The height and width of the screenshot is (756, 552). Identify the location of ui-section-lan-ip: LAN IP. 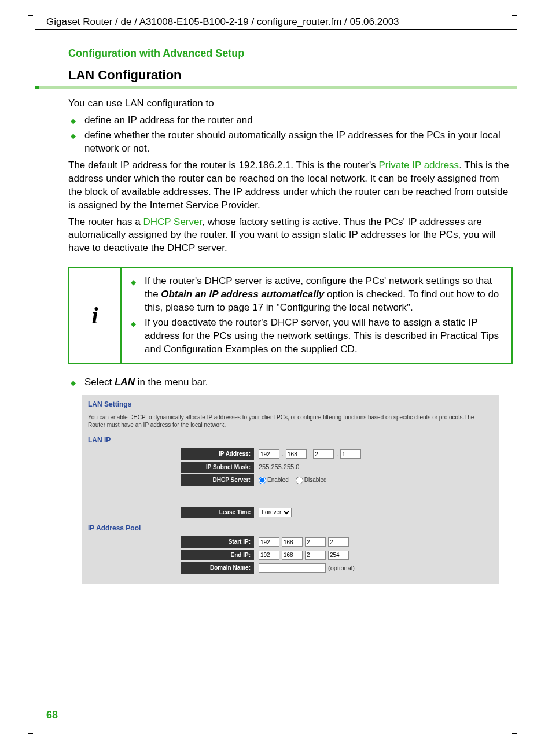
(290, 440).